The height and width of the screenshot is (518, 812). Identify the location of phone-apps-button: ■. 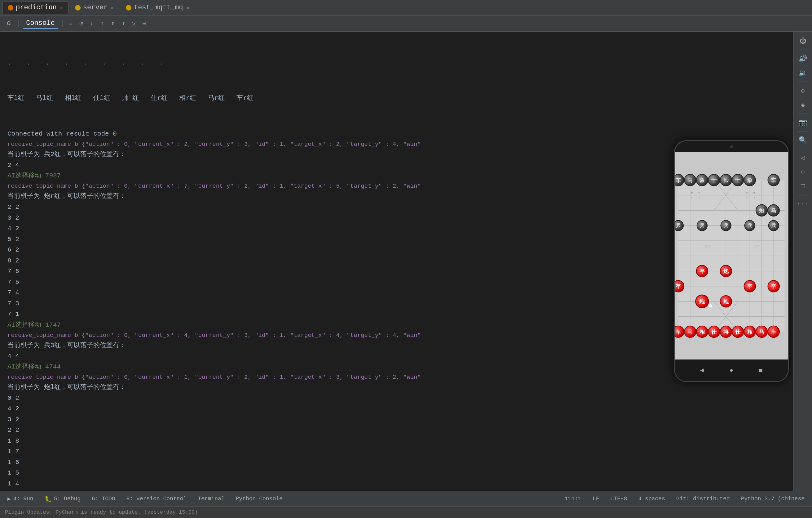
(761, 371).